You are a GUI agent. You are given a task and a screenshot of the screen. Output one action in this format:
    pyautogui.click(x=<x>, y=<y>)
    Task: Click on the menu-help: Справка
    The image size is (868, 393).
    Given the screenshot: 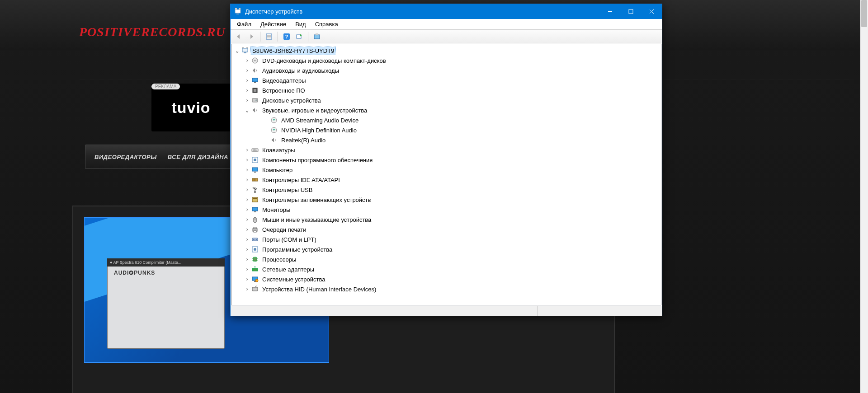 What is the action you would take?
    pyautogui.click(x=326, y=24)
    